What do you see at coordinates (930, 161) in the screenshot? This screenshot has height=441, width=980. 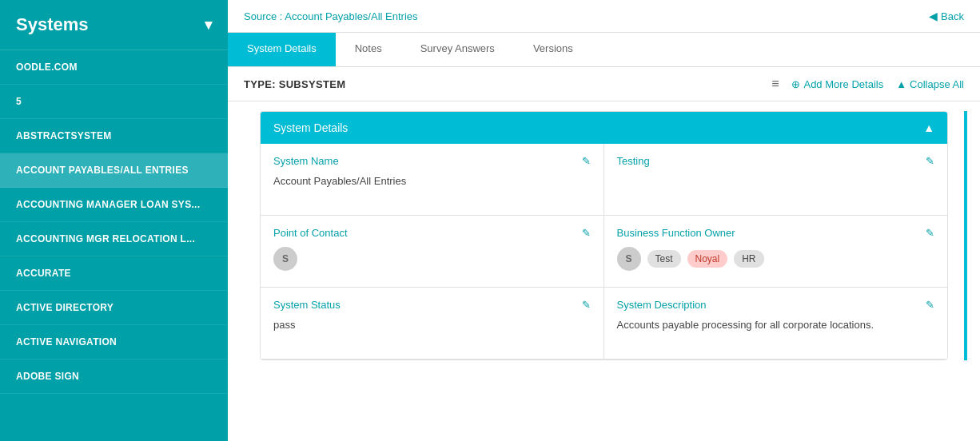 I see `edit-icon-1: ✎` at bounding box center [930, 161].